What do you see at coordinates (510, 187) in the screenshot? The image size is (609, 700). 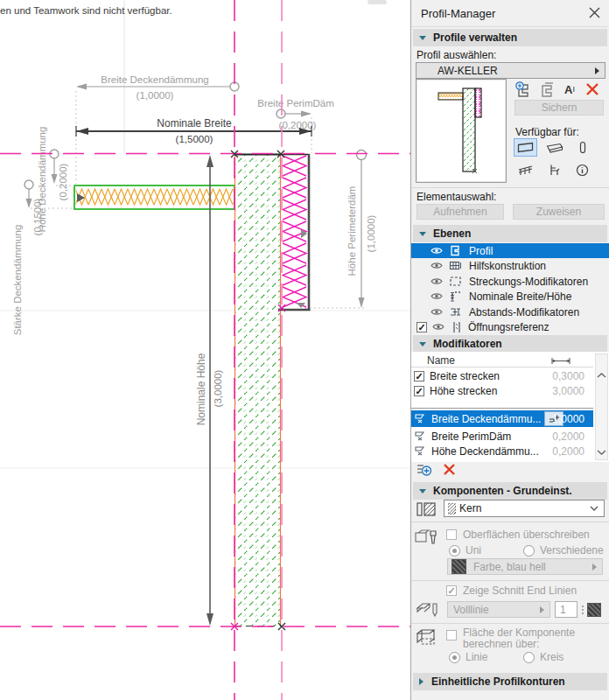 I see `divider` at bounding box center [510, 187].